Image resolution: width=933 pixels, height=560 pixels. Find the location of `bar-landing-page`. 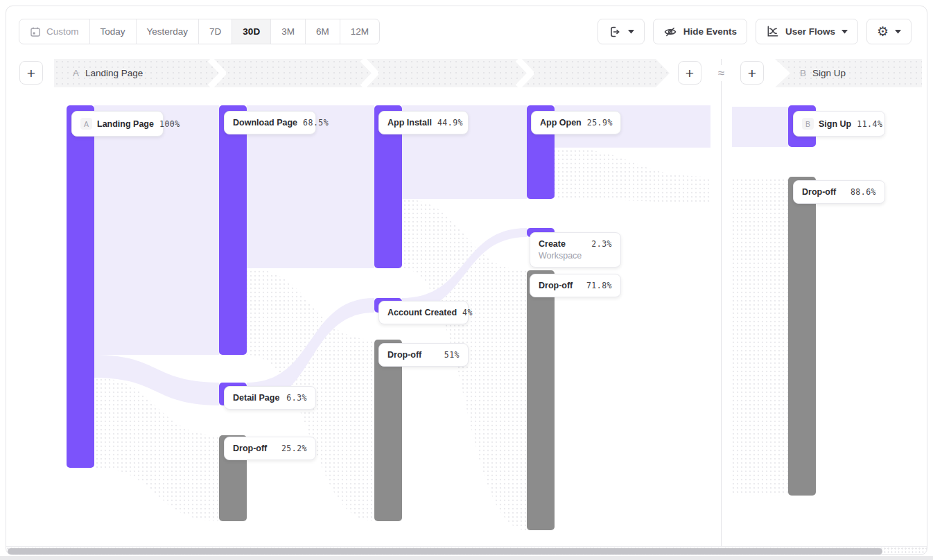

bar-landing-page is located at coordinates (80, 287).